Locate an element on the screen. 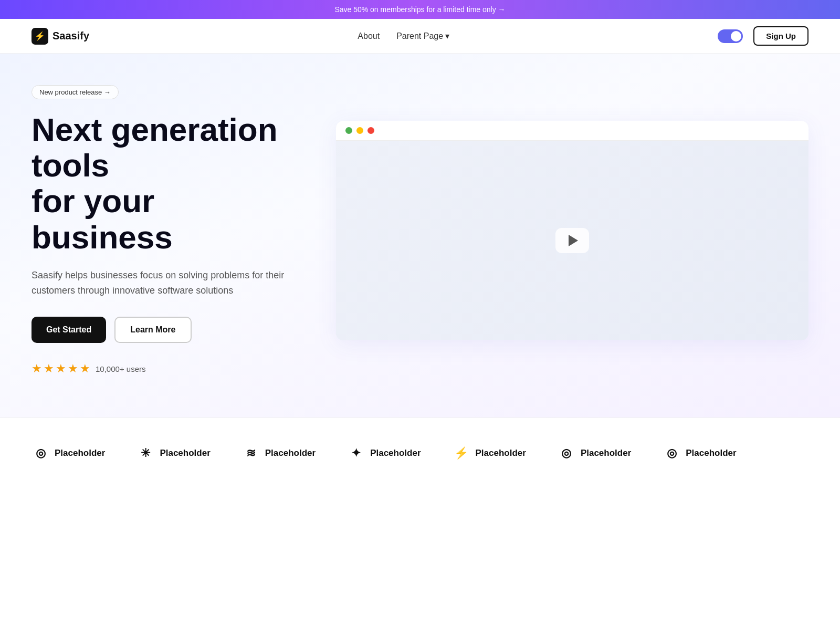  chevron-down-icon: ▾ is located at coordinates (447, 36).